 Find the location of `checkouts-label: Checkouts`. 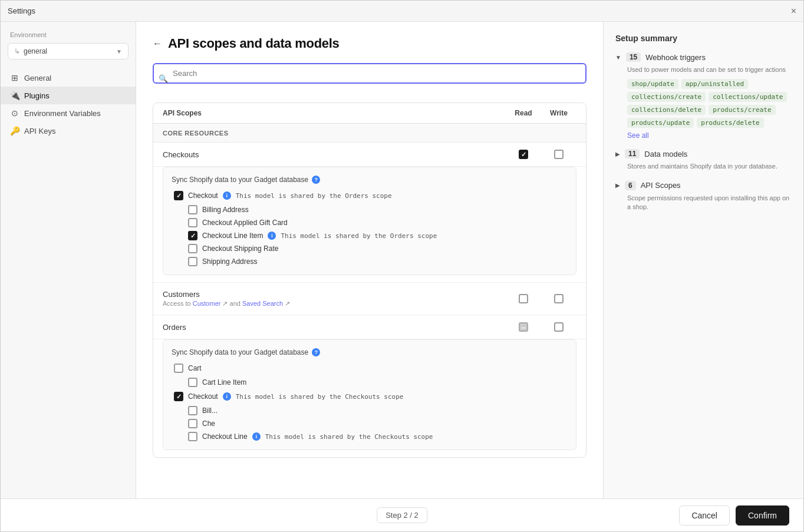

checkouts-label: Checkouts is located at coordinates (334, 154).